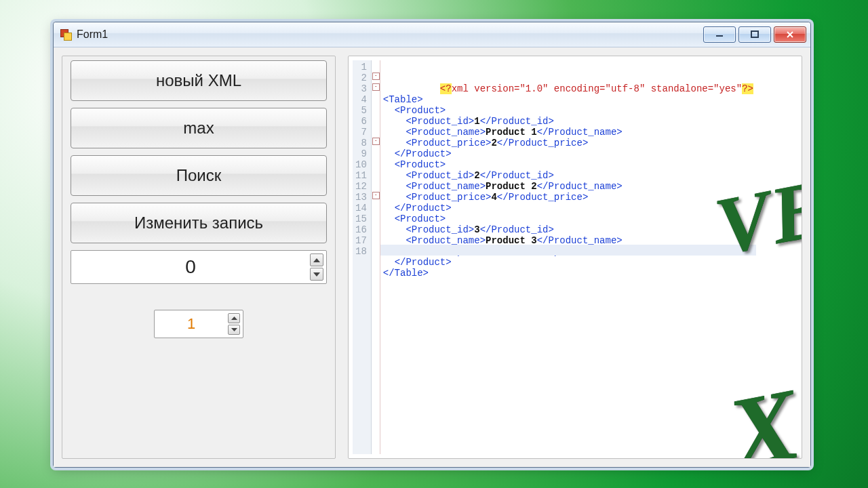 This screenshot has height=488, width=868. Describe the element at coordinates (199, 81) in the screenshot. I see `new-xml-button: новый XML` at that location.